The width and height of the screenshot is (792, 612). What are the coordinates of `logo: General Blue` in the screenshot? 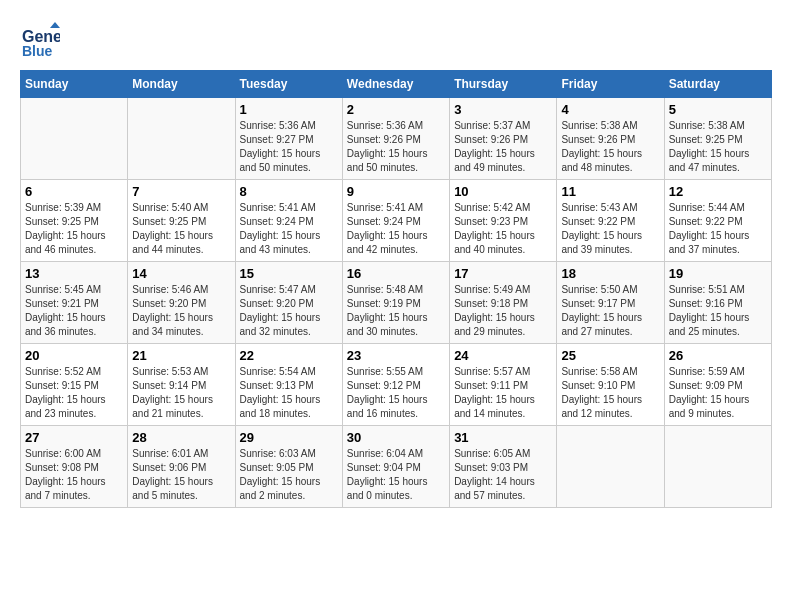 It's located at (42, 40).